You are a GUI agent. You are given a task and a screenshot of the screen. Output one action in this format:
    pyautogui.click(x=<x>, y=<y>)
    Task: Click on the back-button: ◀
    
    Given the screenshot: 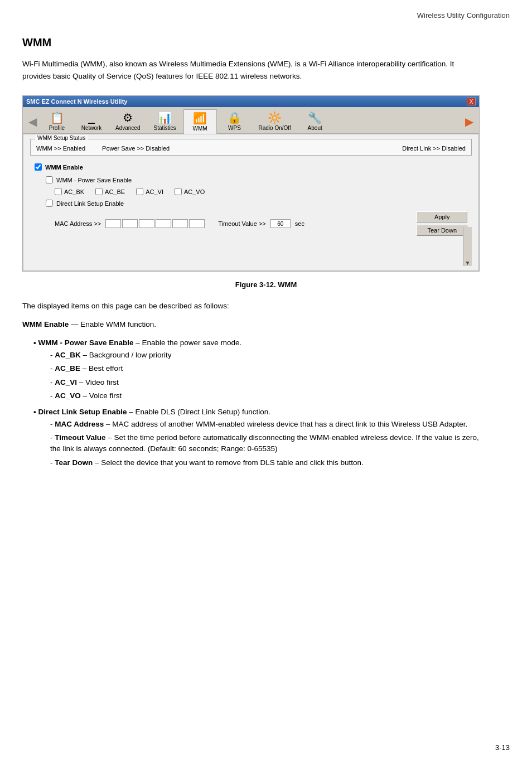 What is the action you would take?
    pyautogui.click(x=32, y=122)
    